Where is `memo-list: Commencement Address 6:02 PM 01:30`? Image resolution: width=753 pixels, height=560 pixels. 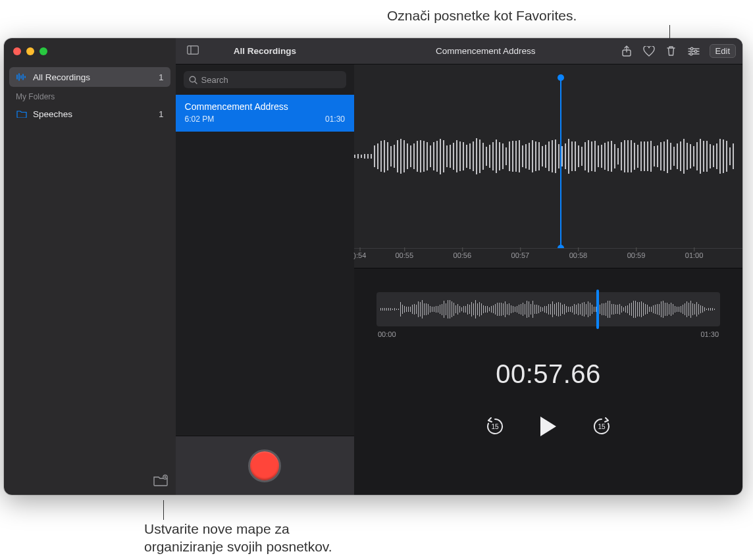 memo-list: Commencement Address 6:02 PM 01:30 is located at coordinates (265, 265).